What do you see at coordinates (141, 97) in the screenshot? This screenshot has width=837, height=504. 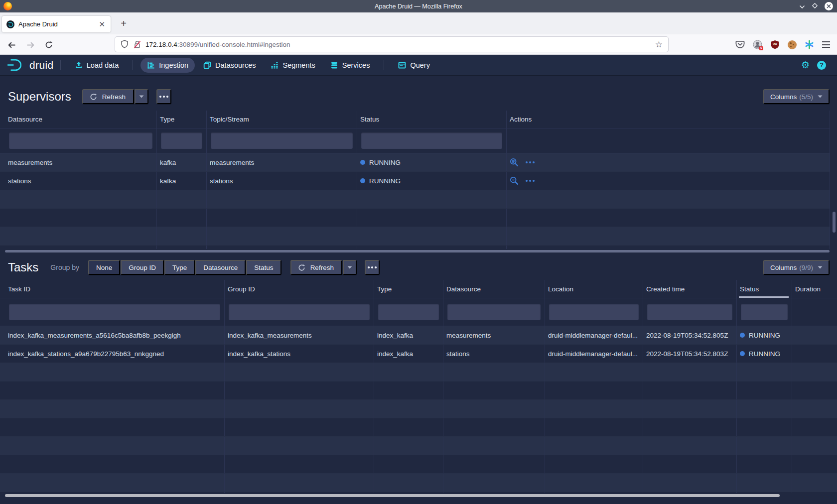 I see `caret-down-icon` at bounding box center [141, 97].